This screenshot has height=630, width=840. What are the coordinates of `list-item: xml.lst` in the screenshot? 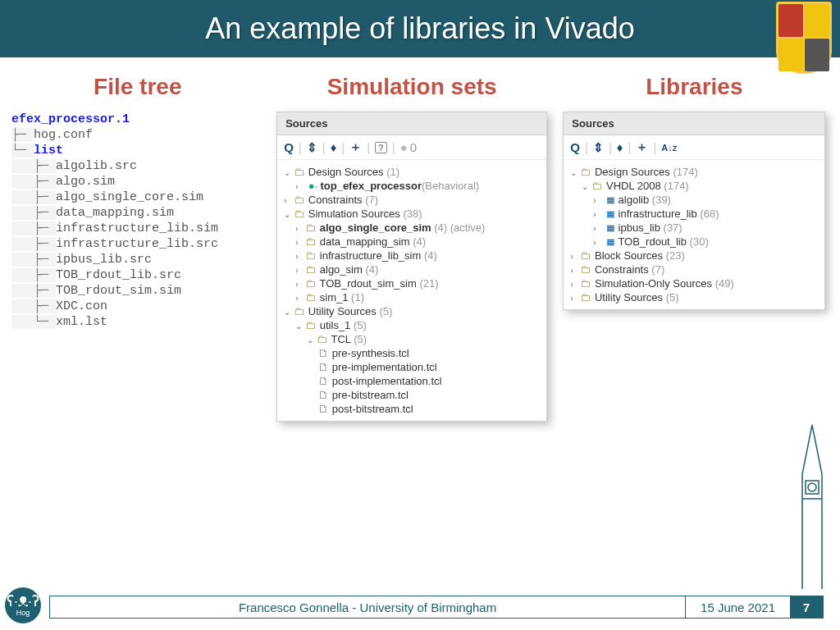 It's located at (82, 322).